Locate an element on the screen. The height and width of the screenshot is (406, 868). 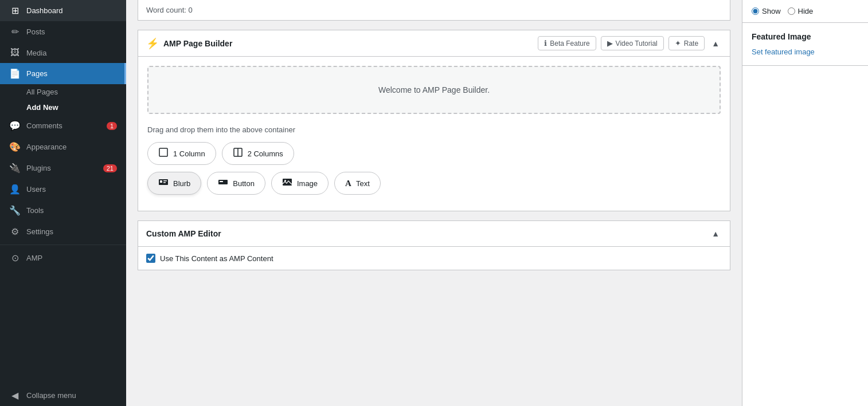
rate-label: Rate is located at coordinates (691, 44).